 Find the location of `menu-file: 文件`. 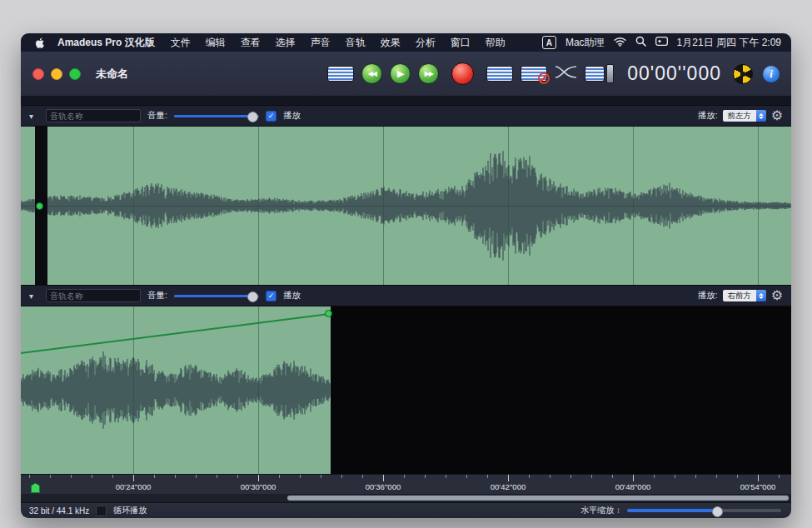

menu-file: 文件 is located at coordinates (181, 43).